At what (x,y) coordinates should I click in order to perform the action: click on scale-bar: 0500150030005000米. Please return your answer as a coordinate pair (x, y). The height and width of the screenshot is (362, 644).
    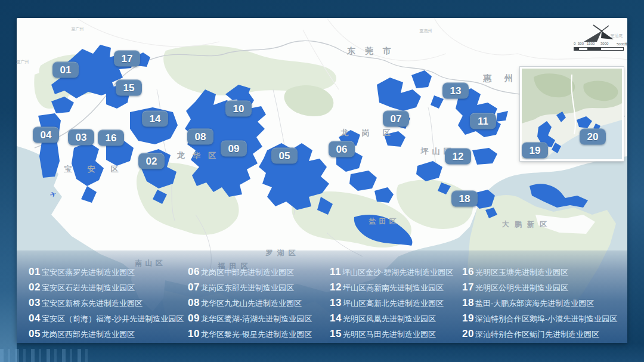
    Looking at the image, I should click on (599, 47).